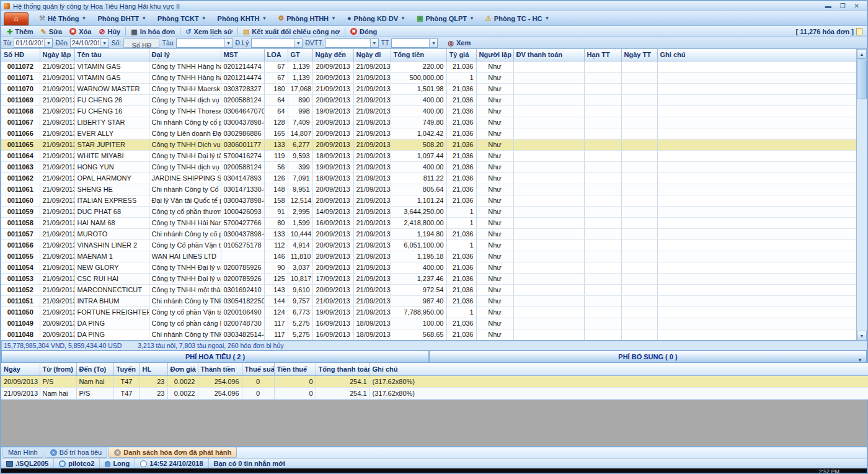 The image size is (868, 474). I want to click on invoice-number-field, so click(141, 43).